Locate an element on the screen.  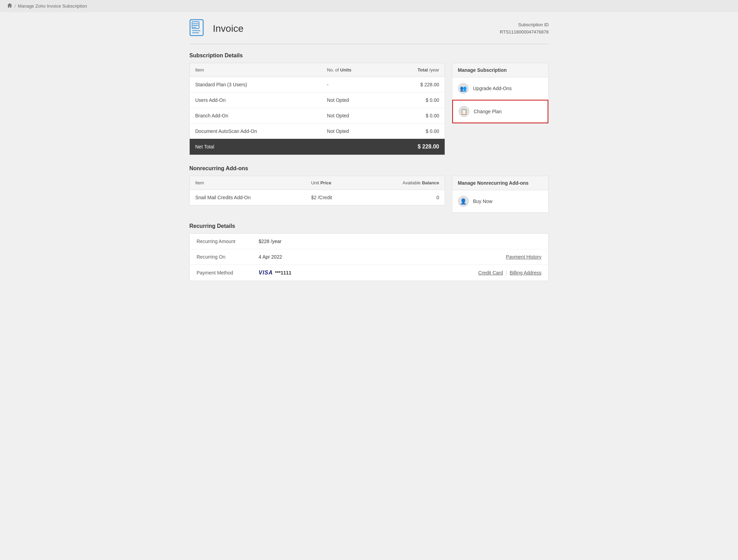
row-item: Branch Add-On is located at coordinates (256, 116).